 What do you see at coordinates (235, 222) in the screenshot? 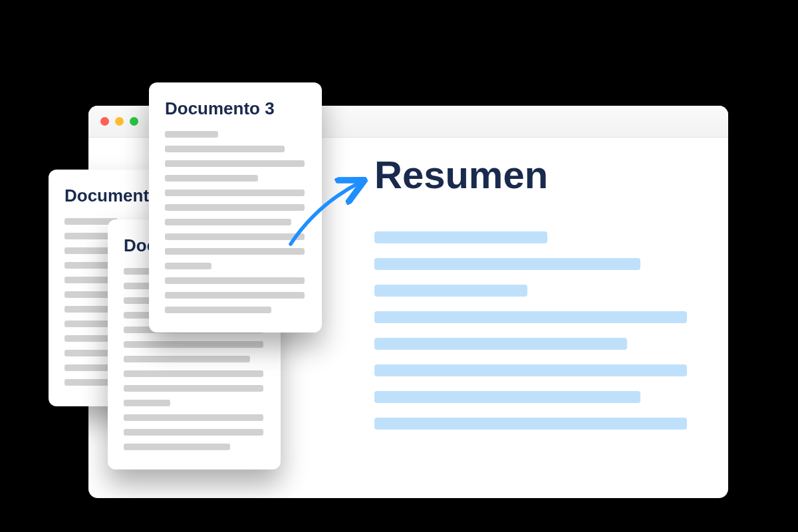
I see `document-lines` at bounding box center [235, 222].